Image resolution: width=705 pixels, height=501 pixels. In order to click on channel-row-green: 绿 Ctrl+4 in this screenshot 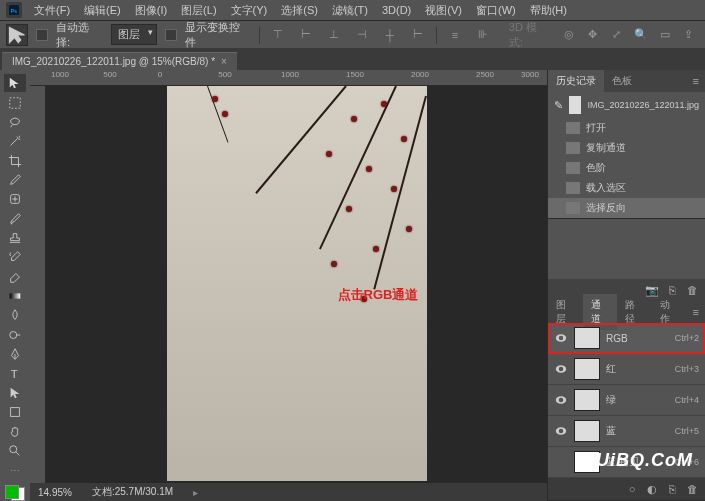, I will do `click(626, 400)`.